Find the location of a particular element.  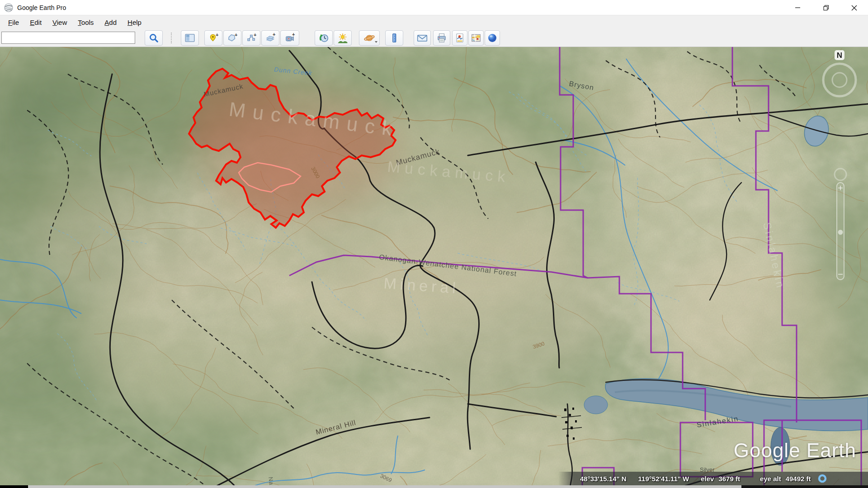

search-icon is located at coordinates (154, 38).